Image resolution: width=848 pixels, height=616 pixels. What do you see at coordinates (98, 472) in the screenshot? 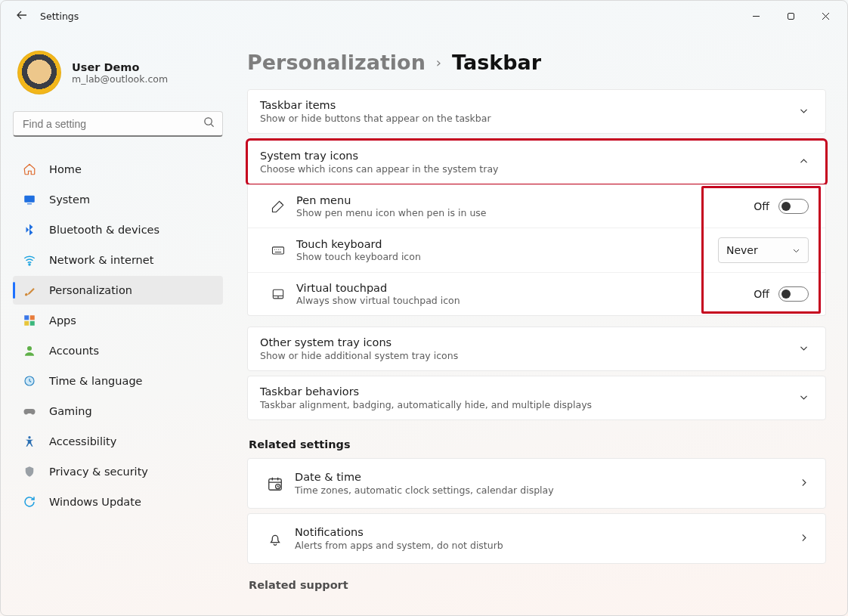
I see `nav-label: Privacy & security` at bounding box center [98, 472].